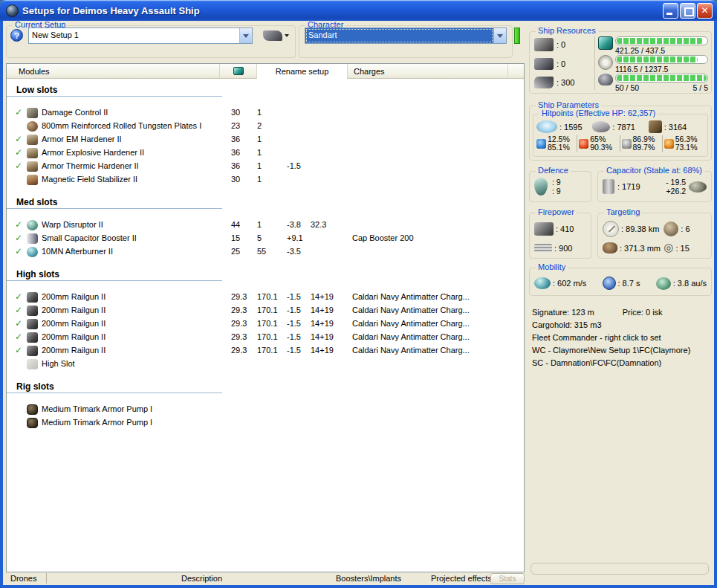  Describe the element at coordinates (701, 88) in the screenshot. I see `drone-count: 5 / 5` at that location.